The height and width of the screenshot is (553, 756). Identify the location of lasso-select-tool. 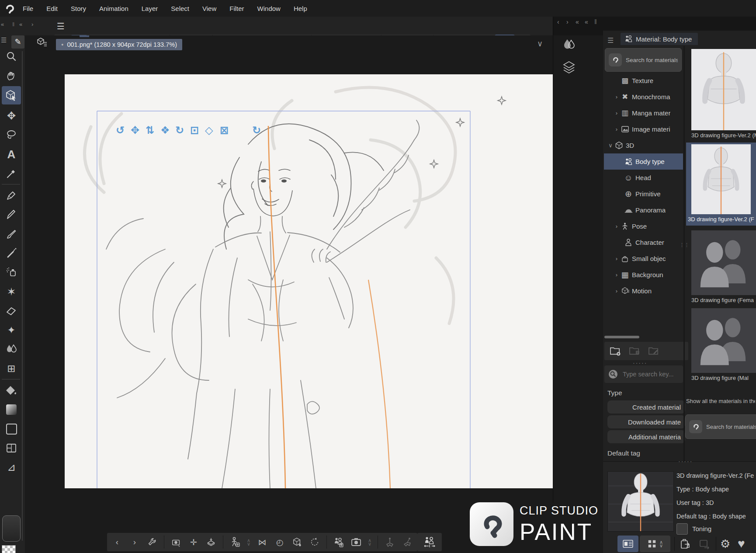
(11, 135).